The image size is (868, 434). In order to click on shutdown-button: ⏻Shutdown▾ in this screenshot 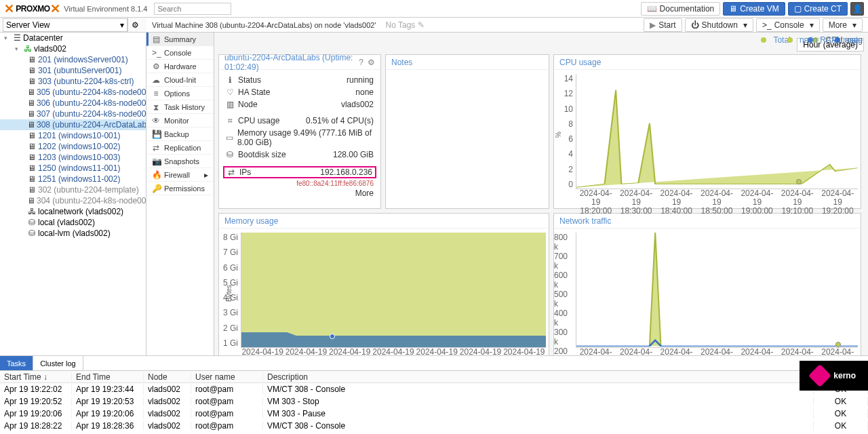, I will do `click(719, 25)`.